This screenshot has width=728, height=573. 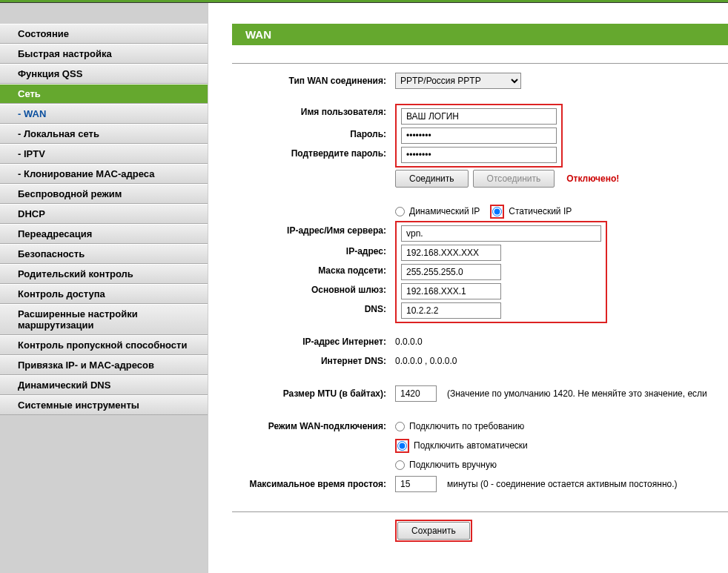 What do you see at coordinates (416, 484) in the screenshot?
I see `idle-time-input` at bounding box center [416, 484].